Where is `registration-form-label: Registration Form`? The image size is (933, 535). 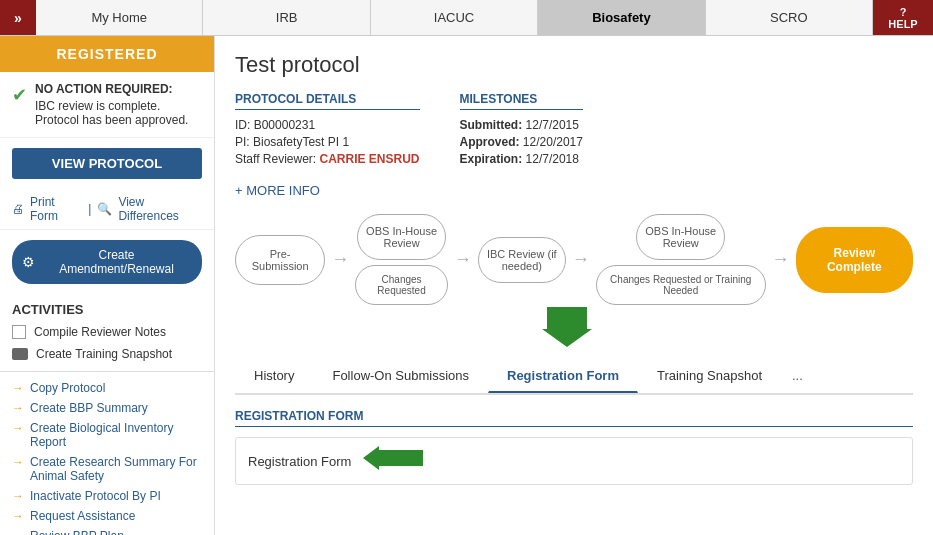 registration-form-label: Registration Form is located at coordinates (300, 462).